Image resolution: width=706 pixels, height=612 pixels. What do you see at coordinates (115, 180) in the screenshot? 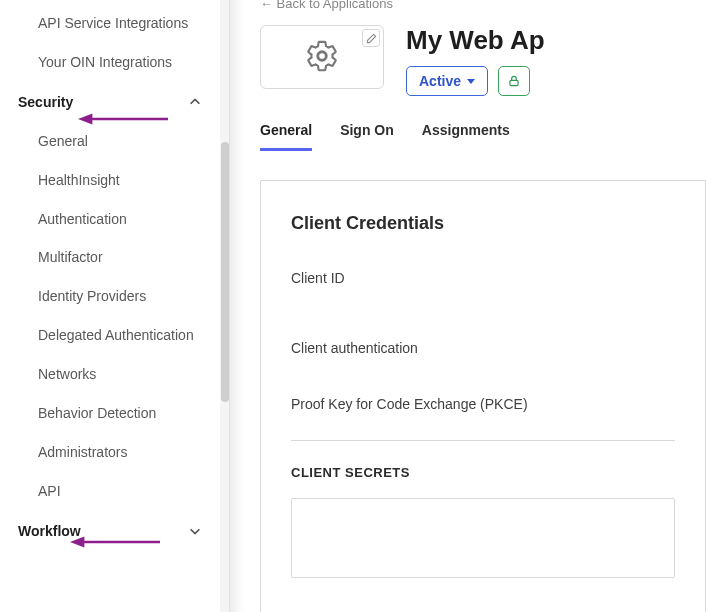
I see `sidebar-item-healthinsight: HealthInsight` at bounding box center [115, 180].